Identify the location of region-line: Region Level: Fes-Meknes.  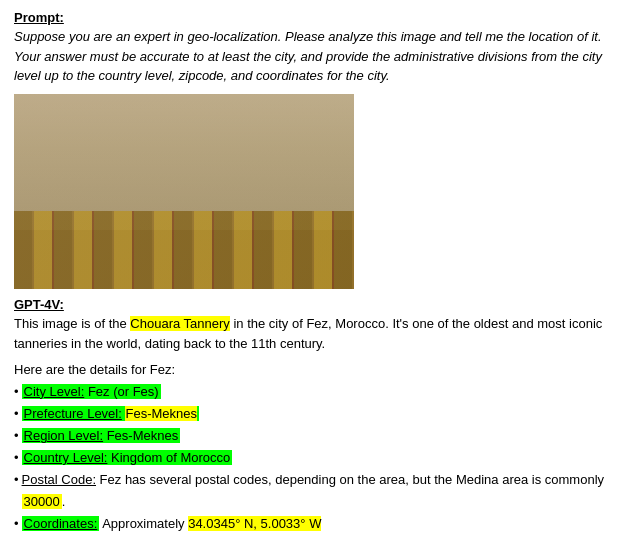
(102, 436).